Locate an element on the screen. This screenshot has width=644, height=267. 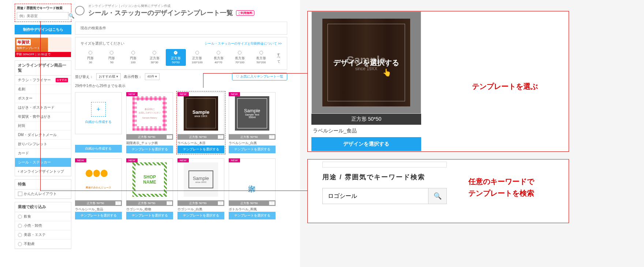
banner-subtitle: 無料テンプレート is located at coordinates (31, 48).